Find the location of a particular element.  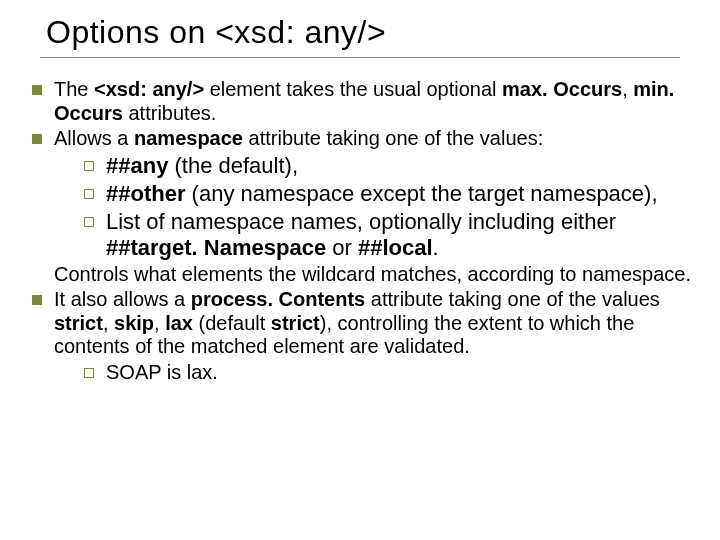

sub-bullet-item: ##other (any namespace except the target… is located at coordinates (381, 194).